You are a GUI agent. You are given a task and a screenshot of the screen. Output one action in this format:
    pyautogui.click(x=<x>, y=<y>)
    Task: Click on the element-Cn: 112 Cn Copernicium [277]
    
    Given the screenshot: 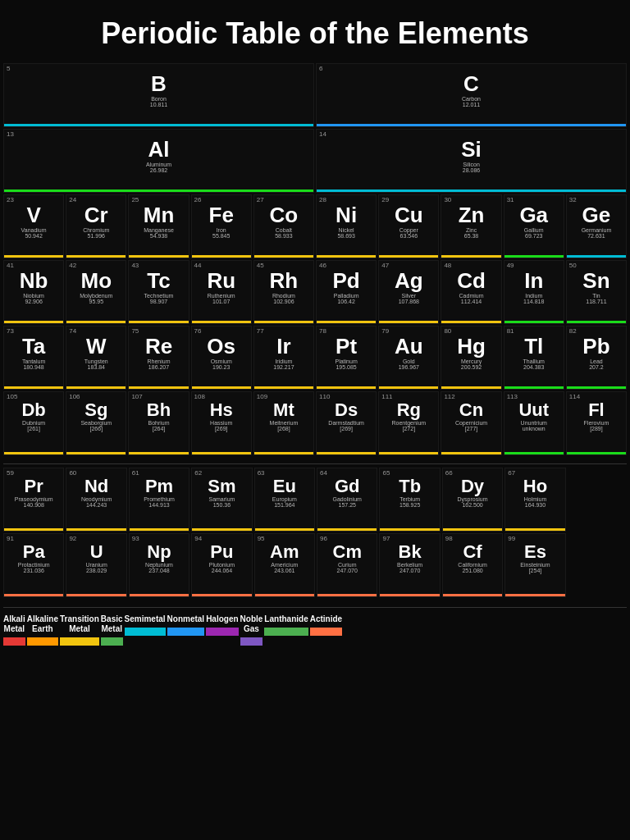 What is the action you would take?
    pyautogui.click(x=471, y=423)
    